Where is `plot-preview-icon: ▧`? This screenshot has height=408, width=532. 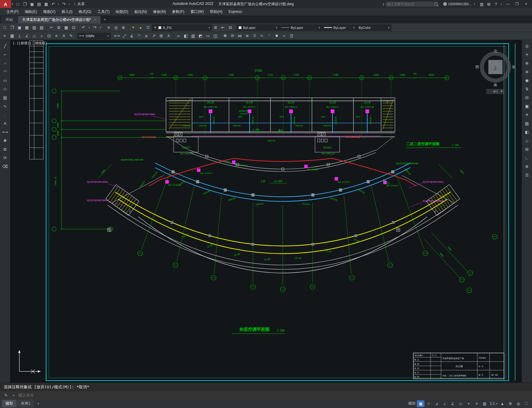 plot-preview-icon: ▧ is located at coordinates (34, 28).